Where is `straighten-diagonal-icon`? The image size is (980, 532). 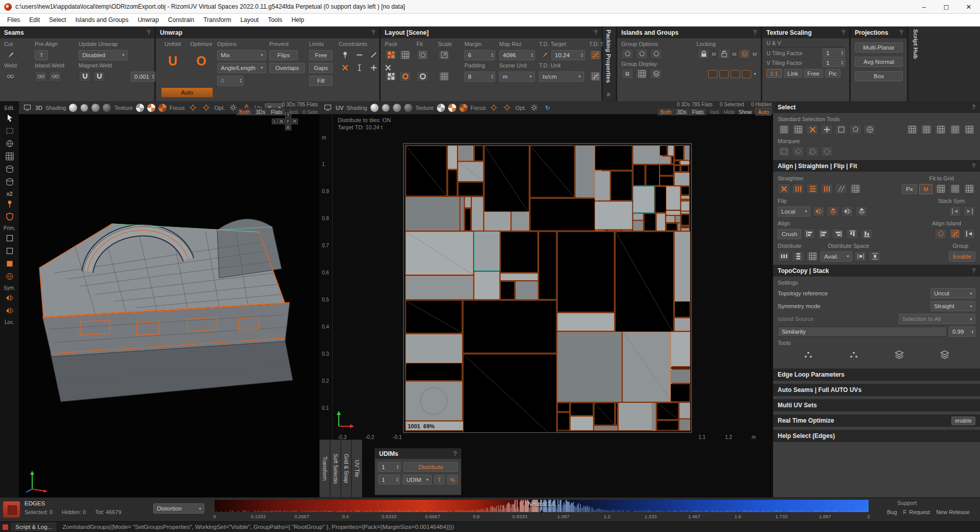
straighten-diagonal-icon is located at coordinates (841, 189).